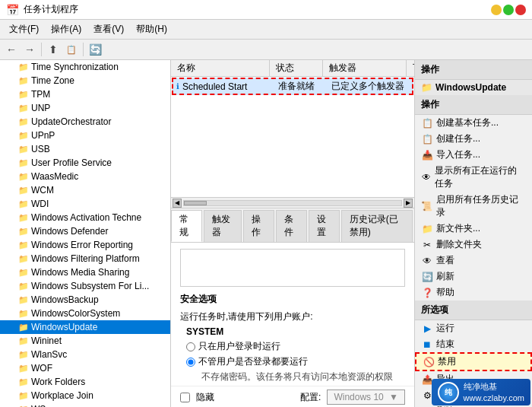  I want to click on tab-conditions: 条件, so click(292, 226).